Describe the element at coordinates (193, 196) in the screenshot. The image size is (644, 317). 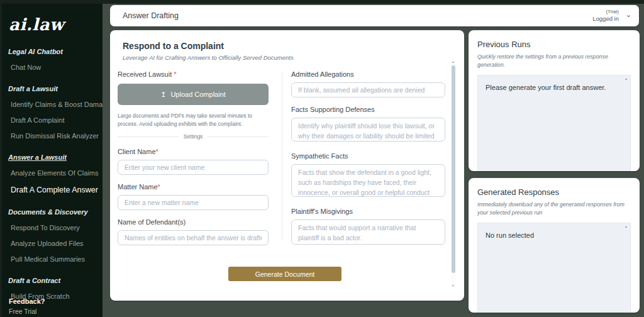
I see `matter-name-group: Matter Name*` at that location.